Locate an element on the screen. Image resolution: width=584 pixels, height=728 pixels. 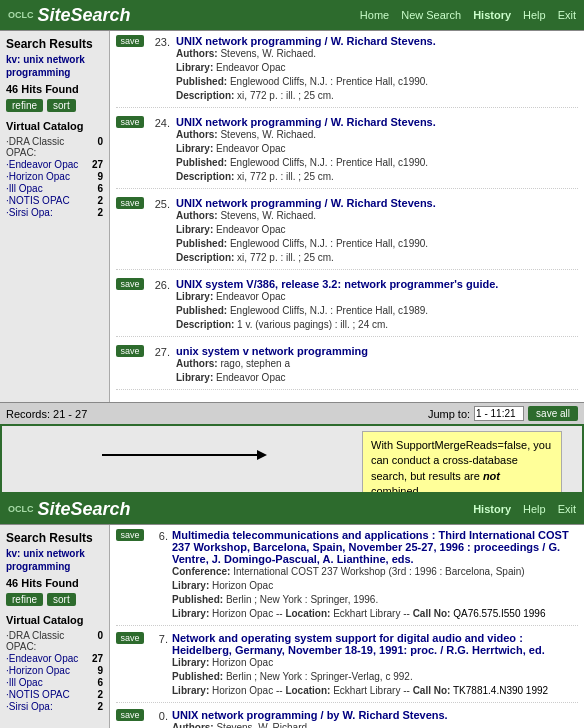
result-title: Network and operating system support for… is located at coordinates (358, 644).